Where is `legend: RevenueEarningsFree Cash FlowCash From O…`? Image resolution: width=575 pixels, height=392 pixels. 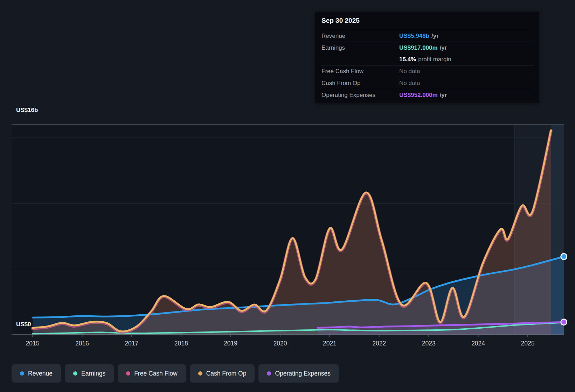 legend: RevenueEarningsFree Cash FlowCash From O… is located at coordinates (175, 373).